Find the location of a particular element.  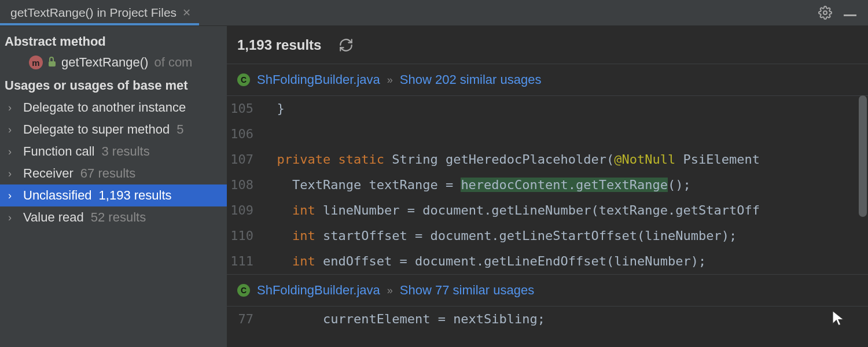

code-line: 108 TextRange textRange = heredocContent… is located at coordinates (547, 185).